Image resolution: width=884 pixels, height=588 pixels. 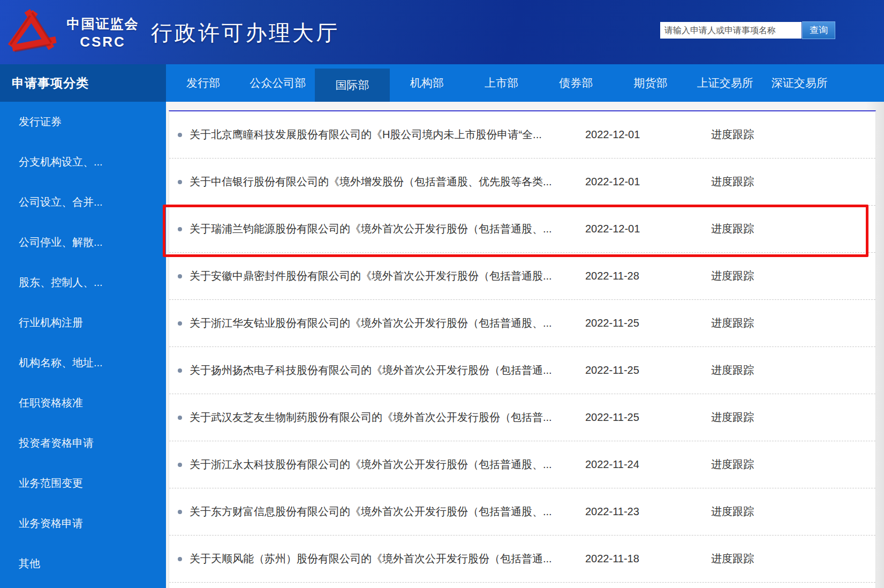 I want to click on page-title: 行政许可办理大厅, so click(x=245, y=33).